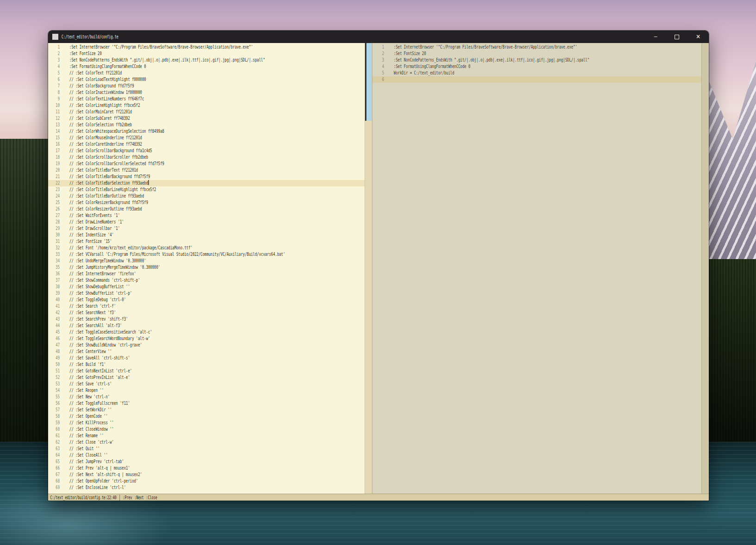  Describe the element at coordinates (206, 261) in the screenshot. I see `code-line: 34// :Set UndoMergeTimeWindow '0.300000'` at that location.